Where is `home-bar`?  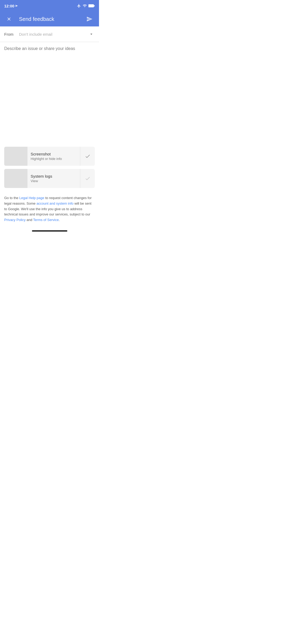 home-bar is located at coordinates (50, 231).